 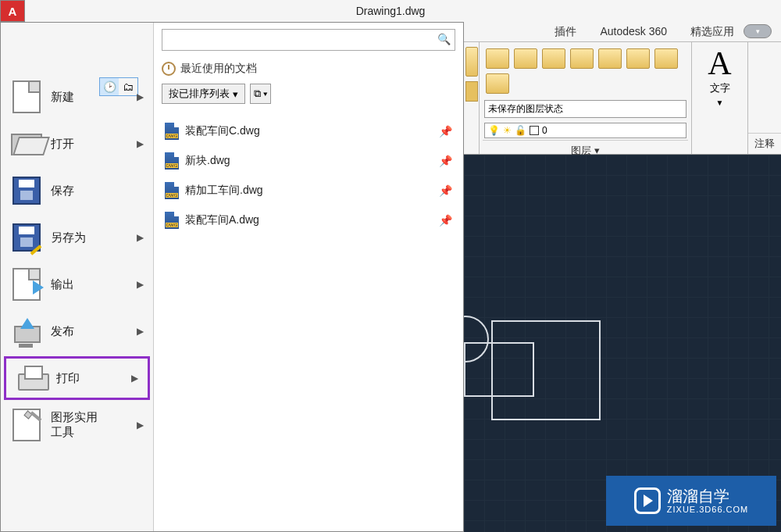 What do you see at coordinates (27, 144) in the screenshot?
I see `open-icon` at bounding box center [27, 144].